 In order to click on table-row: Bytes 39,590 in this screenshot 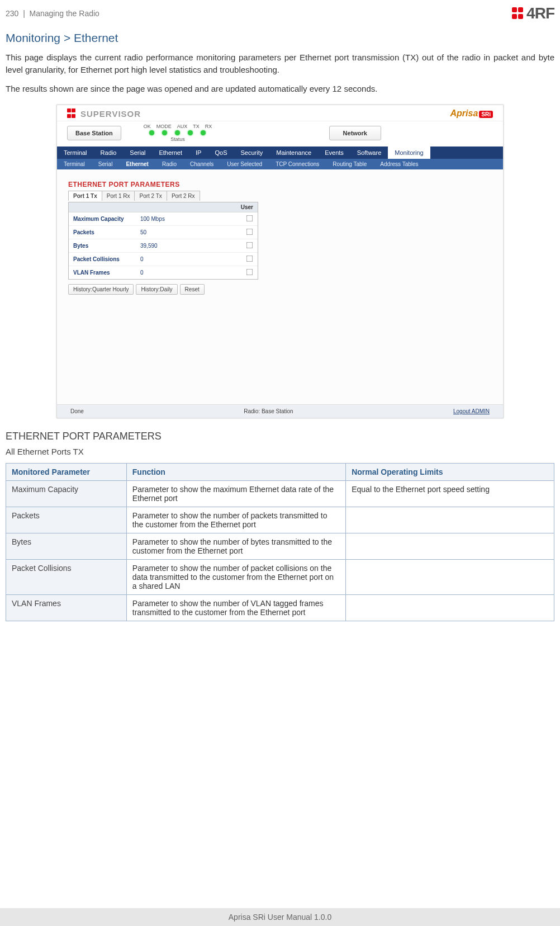, I will do `click(163, 246)`.